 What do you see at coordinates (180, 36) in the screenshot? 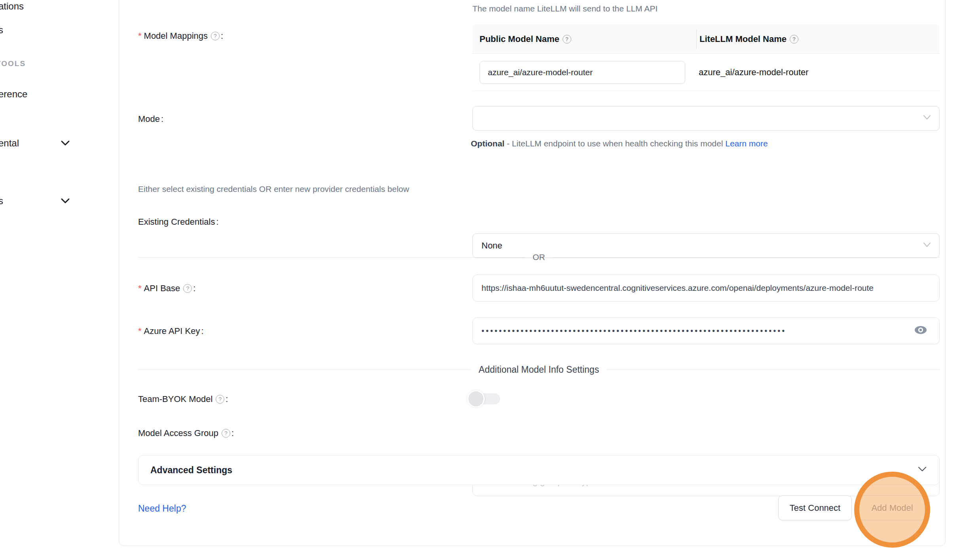
I see `model-mappings-label: * Model Mappings ? :` at bounding box center [180, 36].